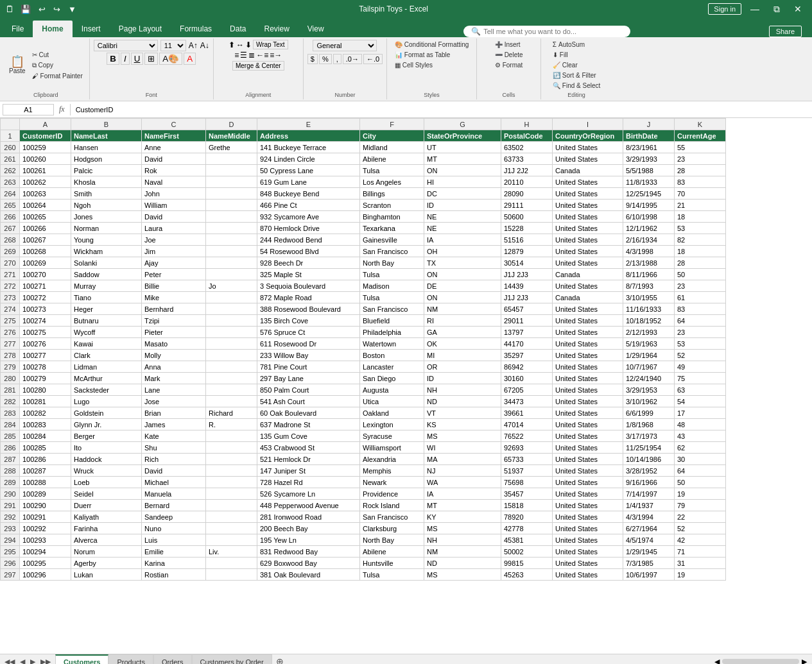  I want to click on cell: 526 Sycamore Ln, so click(309, 494).